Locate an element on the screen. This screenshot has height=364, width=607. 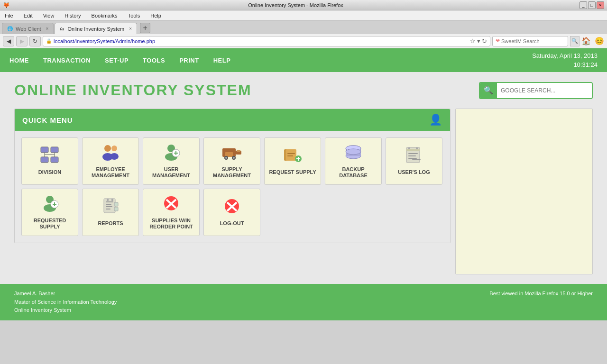
nav-setup: SET-UP is located at coordinates (117, 61).